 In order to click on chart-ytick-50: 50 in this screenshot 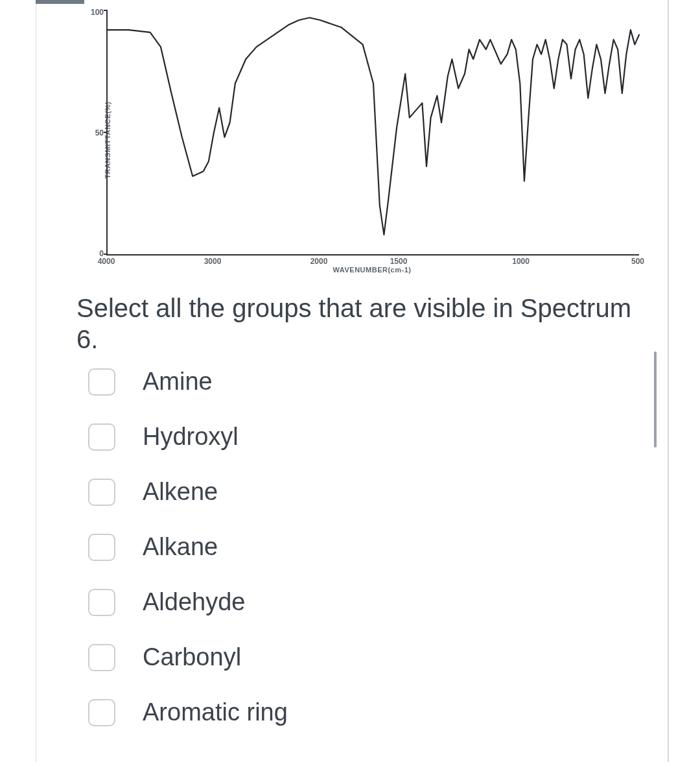, I will do `click(95, 133)`.